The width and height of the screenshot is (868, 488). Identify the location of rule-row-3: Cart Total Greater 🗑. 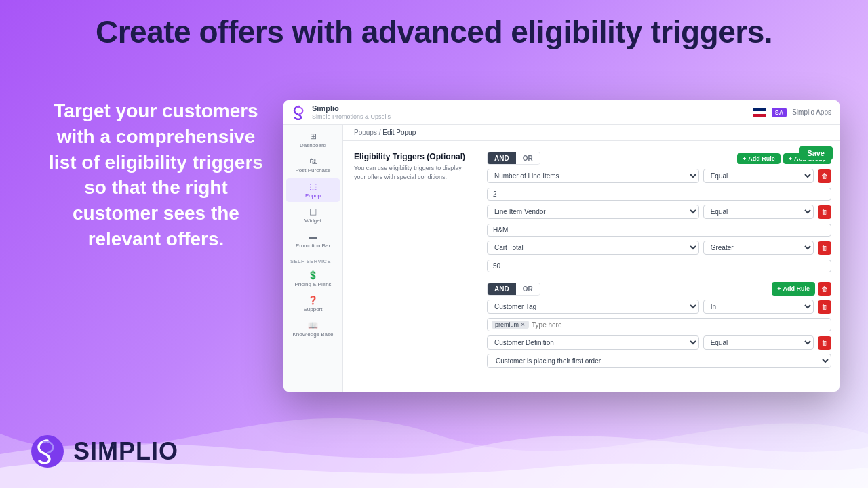
(659, 248).